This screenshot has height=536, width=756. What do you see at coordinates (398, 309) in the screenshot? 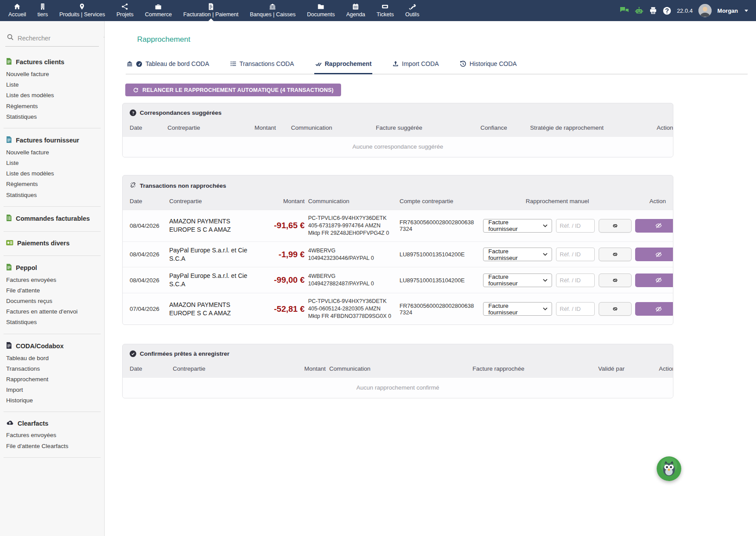
I see `transaction-row: 07/04/2026 AMAZON PAYMENTS EUROPE S C A …` at bounding box center [398, 309].